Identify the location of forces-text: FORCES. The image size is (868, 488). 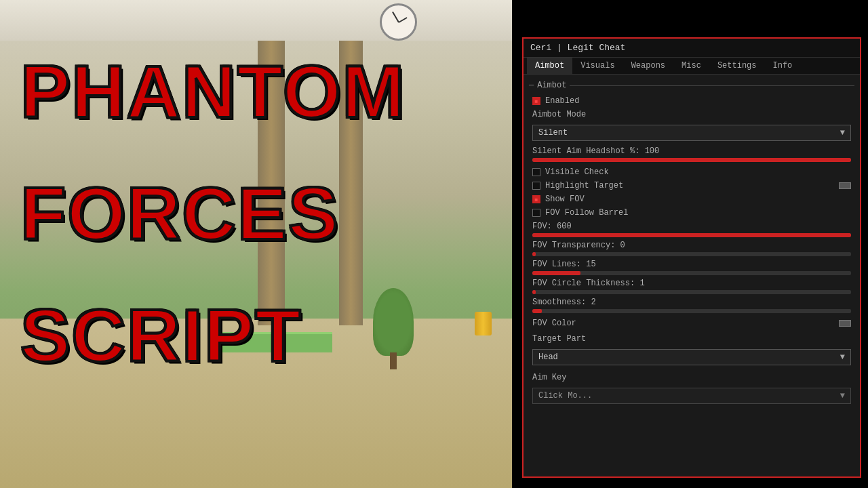
(180, 214).